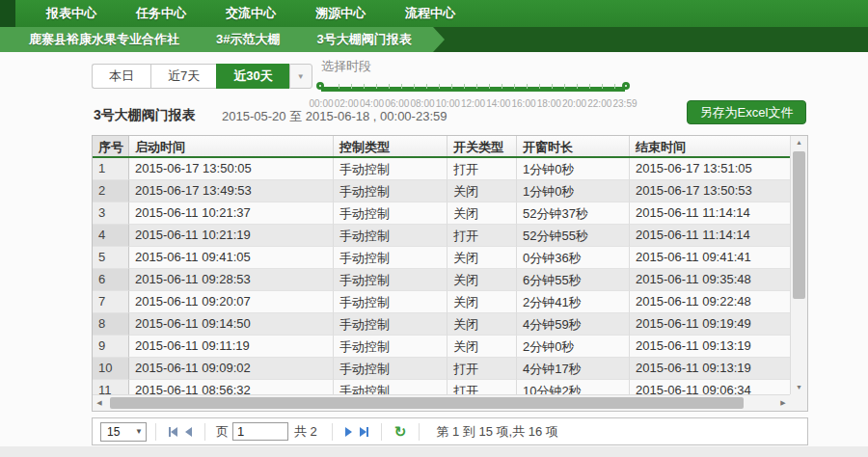  Describe the element at coordinates (231, 347) in the screenshot. I see `cell-start-time: 2015-06-11 09:11:19` at that location.